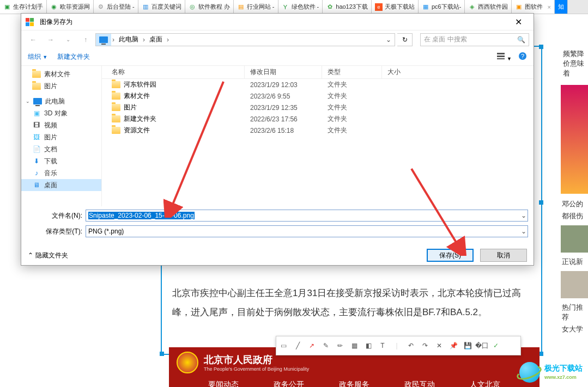  I want to click on rect-tool-icon: ▭, so click(283, 346).